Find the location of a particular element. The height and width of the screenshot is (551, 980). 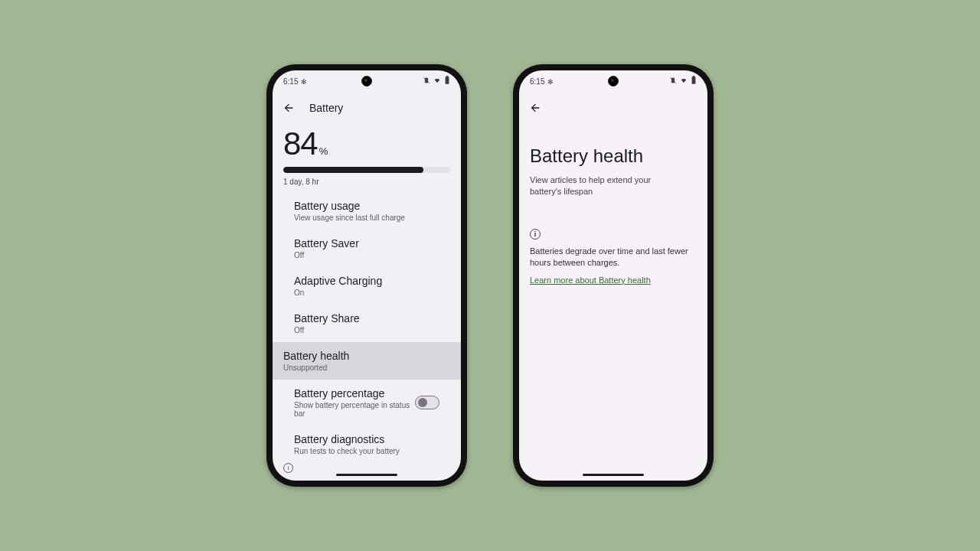

row-battery-diagnostics: Battery diagnostics Run tests to check y… is located at coordinates (367, 444).